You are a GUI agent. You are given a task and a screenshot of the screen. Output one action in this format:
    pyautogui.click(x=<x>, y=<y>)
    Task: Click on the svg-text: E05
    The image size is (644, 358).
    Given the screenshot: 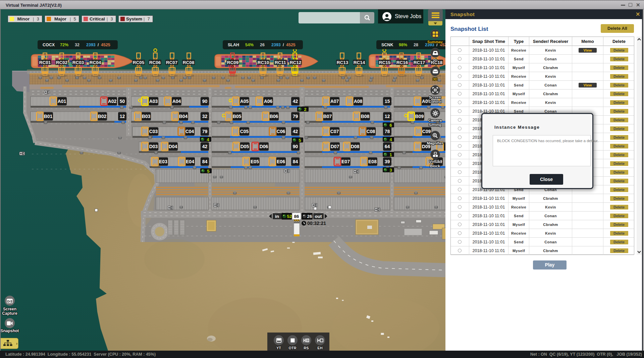 What is the action you would take?
    pyautogui.click(x=255, y=162)
    